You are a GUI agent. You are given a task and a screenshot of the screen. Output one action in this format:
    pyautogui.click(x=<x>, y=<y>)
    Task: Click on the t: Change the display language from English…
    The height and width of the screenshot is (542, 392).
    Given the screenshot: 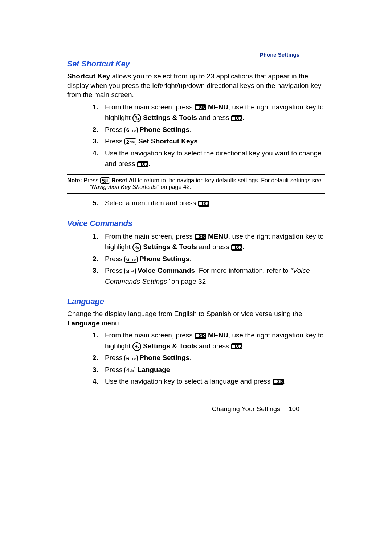 What is the action you would take?
    pyautogui.click(x=184, y=314)
    